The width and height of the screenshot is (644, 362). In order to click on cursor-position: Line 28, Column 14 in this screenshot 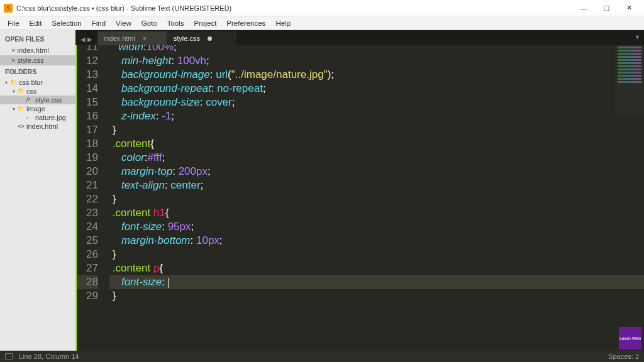, I will do `click(49, 356)`.